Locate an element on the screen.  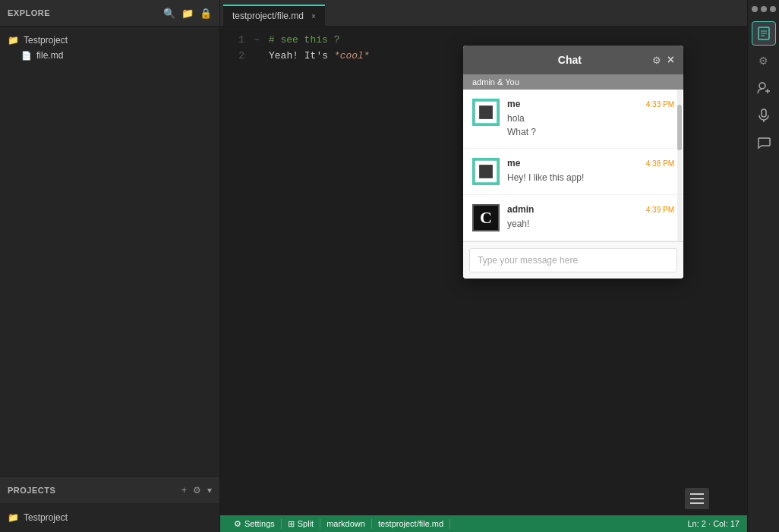
chat-msg-header-2: me 4:38 PM is located at coordinates (591, 163).